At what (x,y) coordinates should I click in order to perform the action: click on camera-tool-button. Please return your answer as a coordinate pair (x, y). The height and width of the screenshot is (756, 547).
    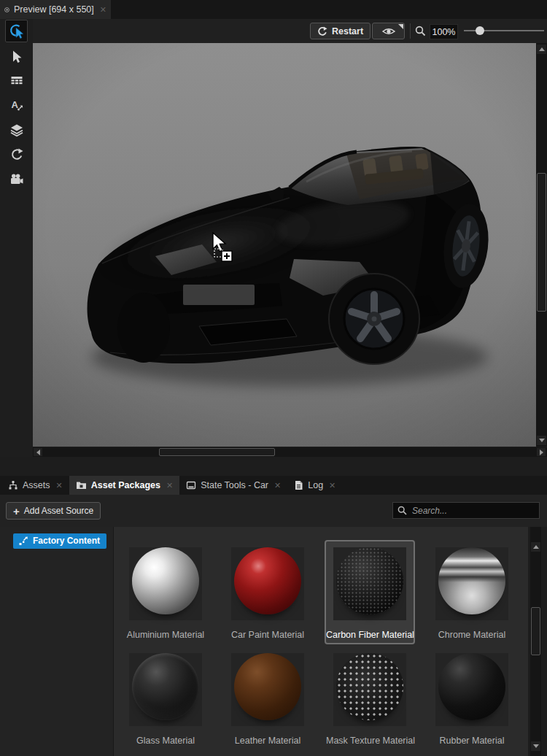
    Looking at the image, I should click on (16, 180).